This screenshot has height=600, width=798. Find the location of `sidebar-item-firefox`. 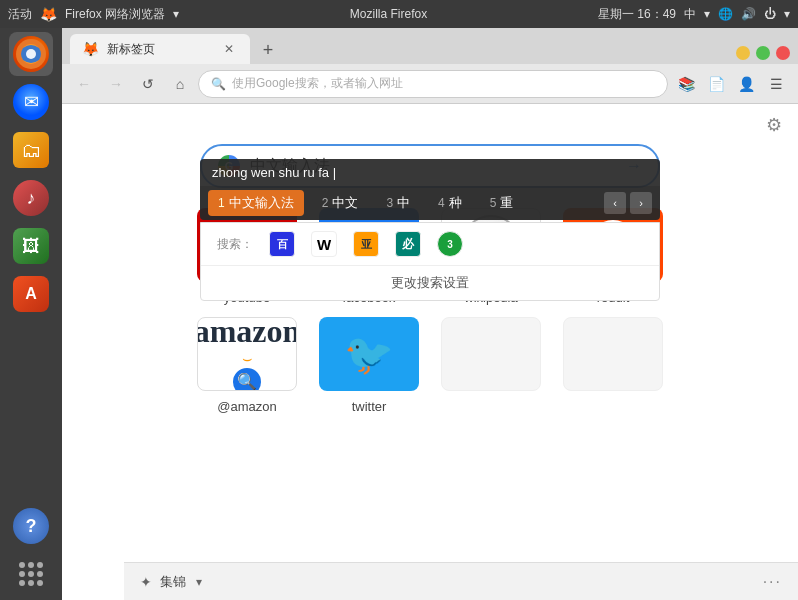

sidebar-item-firefox is located at coordinates (31, 54).